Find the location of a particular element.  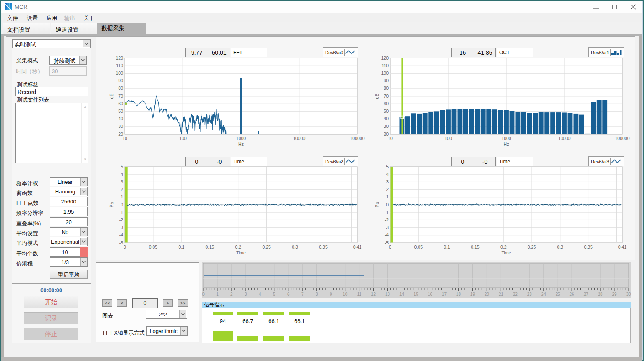

svg-text: 12 is located at coordinates (374, 294).